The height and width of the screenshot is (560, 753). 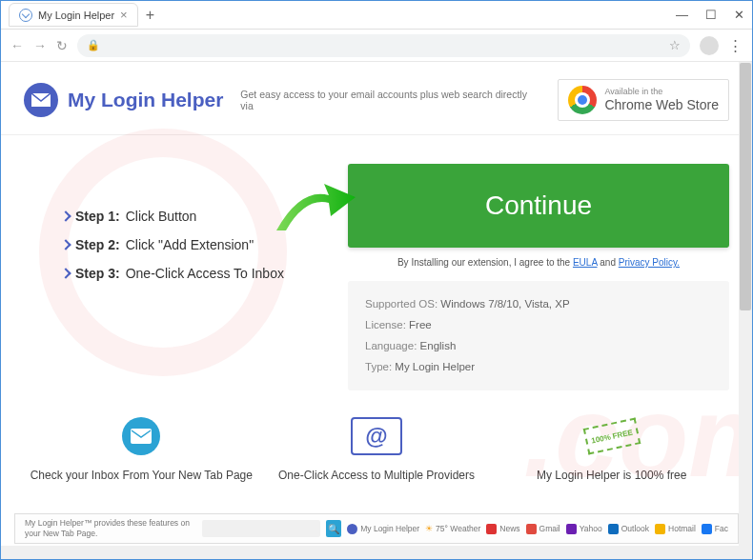 What do you see at coordinates (40, 46) in the screenshot?
I see `forward-button: →` at bounding box center [40, 46].